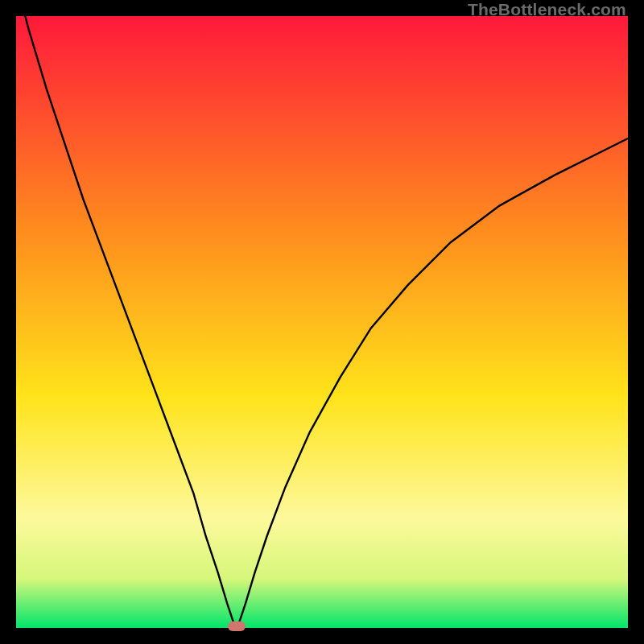  What do you see at coordinates (237, 626) in the screenshot?
I see `minimum-marker` at bounding box center [237, 626].